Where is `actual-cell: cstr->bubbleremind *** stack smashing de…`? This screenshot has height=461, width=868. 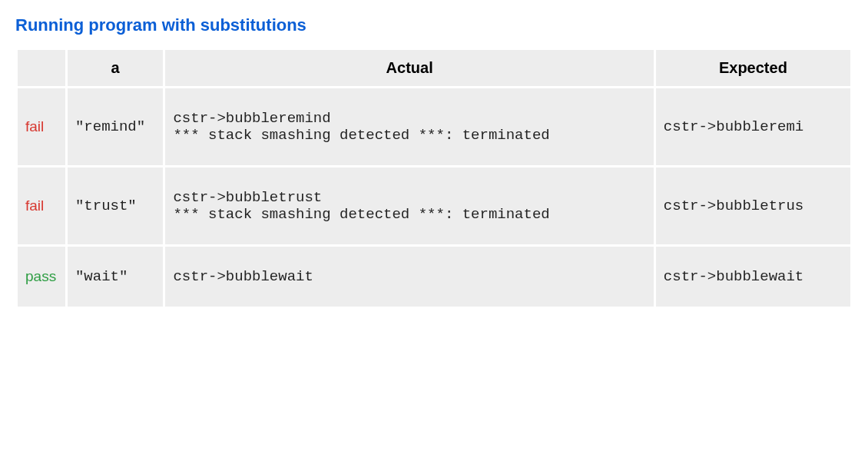
actual-cell: cstr->bubbleremind *** stack smashing de… is located at coordinates (409, 127).